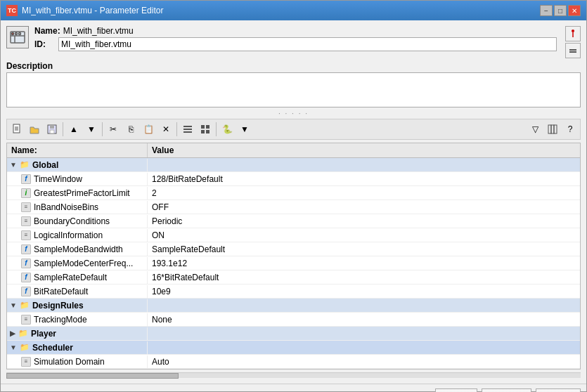  I want to click on header-value: Value, so click(364, 150).